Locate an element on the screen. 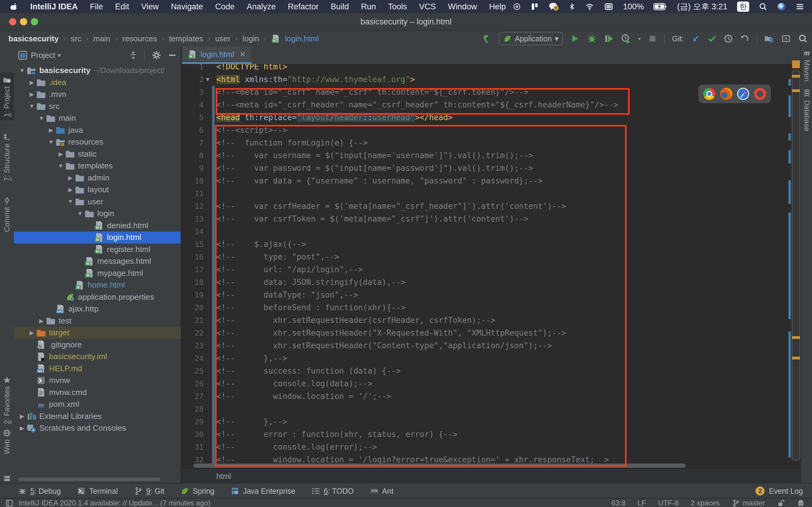 The height and width of the screenshot is (507, 812). code-line: 24<!-- },--> is located at coordinates (485, 358).